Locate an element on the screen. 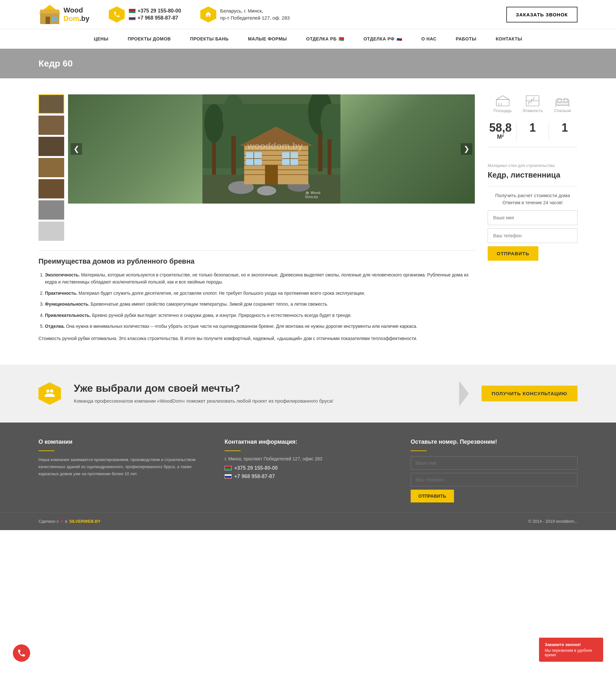  nav-works: РАБОТЫ is located at coordinates (466, 39).